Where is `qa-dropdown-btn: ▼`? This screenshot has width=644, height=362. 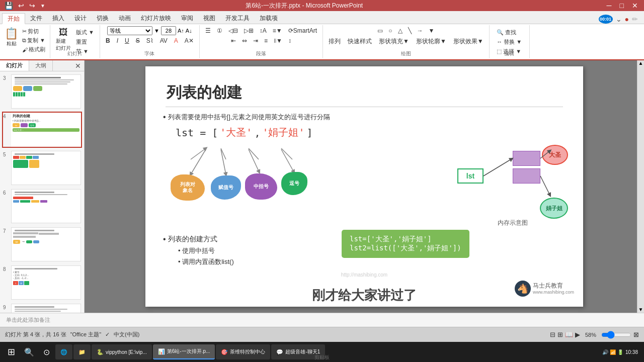
qa-dropdown-btn: ▼ is located at coordinates (43, 6).